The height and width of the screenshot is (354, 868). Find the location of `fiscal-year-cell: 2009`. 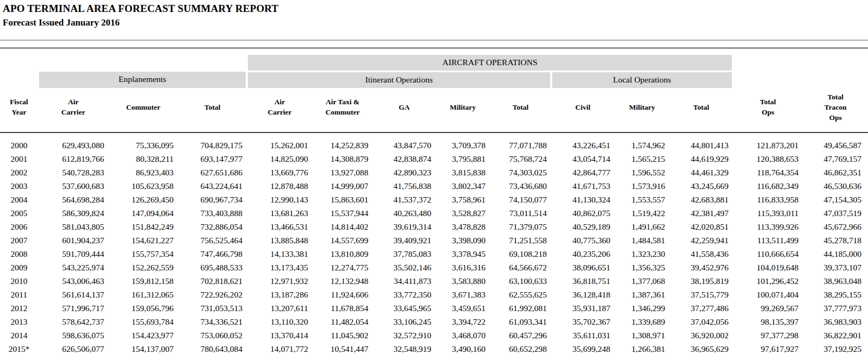

fiscal-year-cell: 2009 is located at coordinates (19, 267).